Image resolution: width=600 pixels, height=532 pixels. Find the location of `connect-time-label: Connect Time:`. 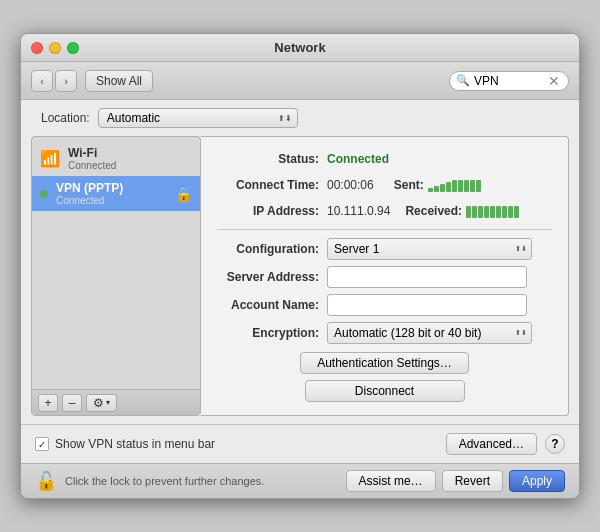

connect-time-label: Connect Time: is located at coordinates (272, 185).